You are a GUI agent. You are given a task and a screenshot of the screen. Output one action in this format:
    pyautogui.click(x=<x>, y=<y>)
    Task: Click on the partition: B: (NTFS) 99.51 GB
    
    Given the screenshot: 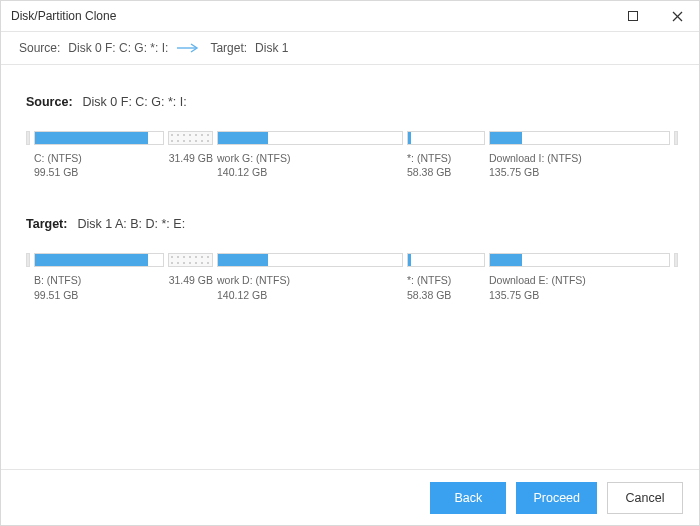 What is the action you would take?
    pyautogui.click(x=99, y=277)
    